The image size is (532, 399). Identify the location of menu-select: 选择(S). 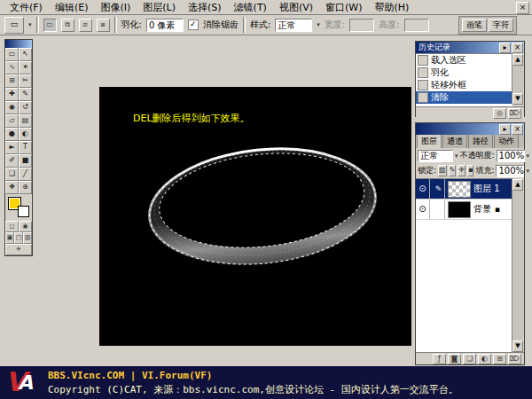
(205, 7).